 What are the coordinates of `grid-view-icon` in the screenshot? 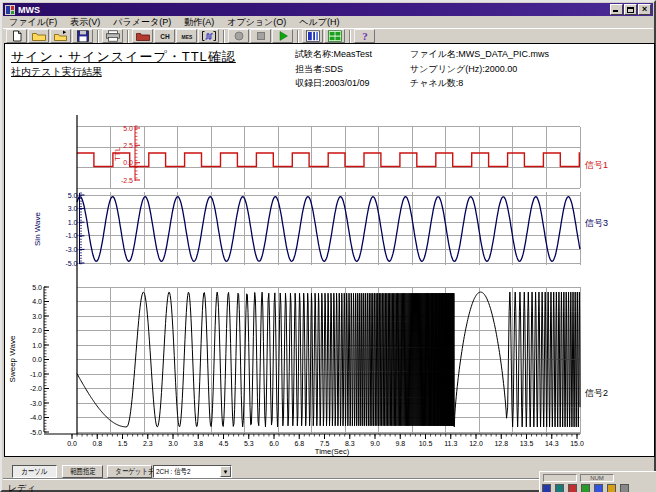 It's located at (335, 36).